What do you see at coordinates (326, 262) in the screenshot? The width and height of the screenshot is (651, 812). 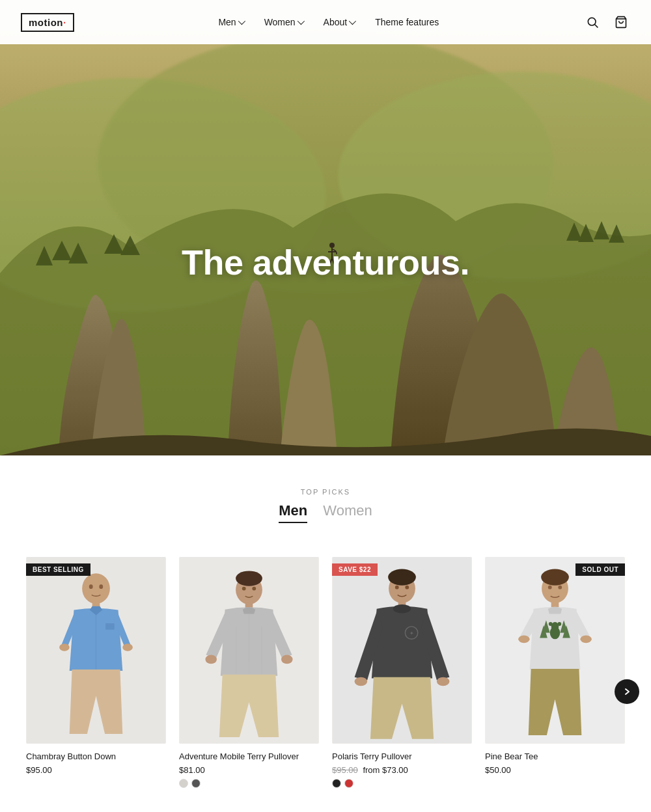 I see `hero-text: The adventurous.` at bounding box center [326, 262].